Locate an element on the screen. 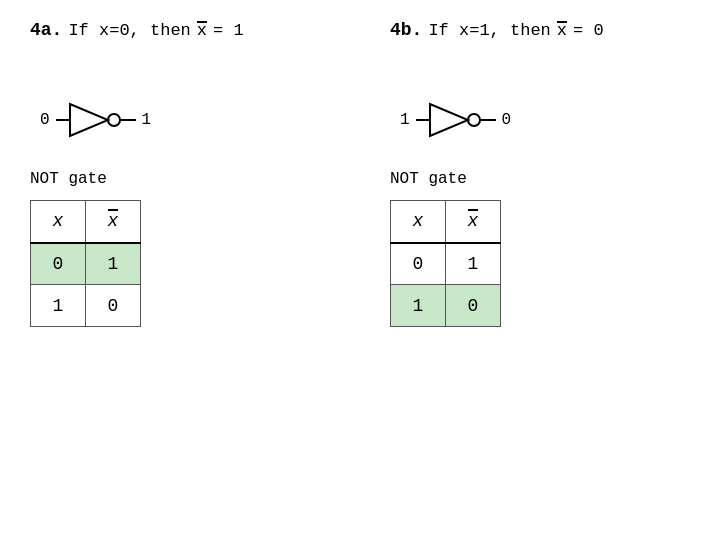 The width and height of the screenshot is (720, 540). left-table-header-row: x x is located at coordinates (86, 222).